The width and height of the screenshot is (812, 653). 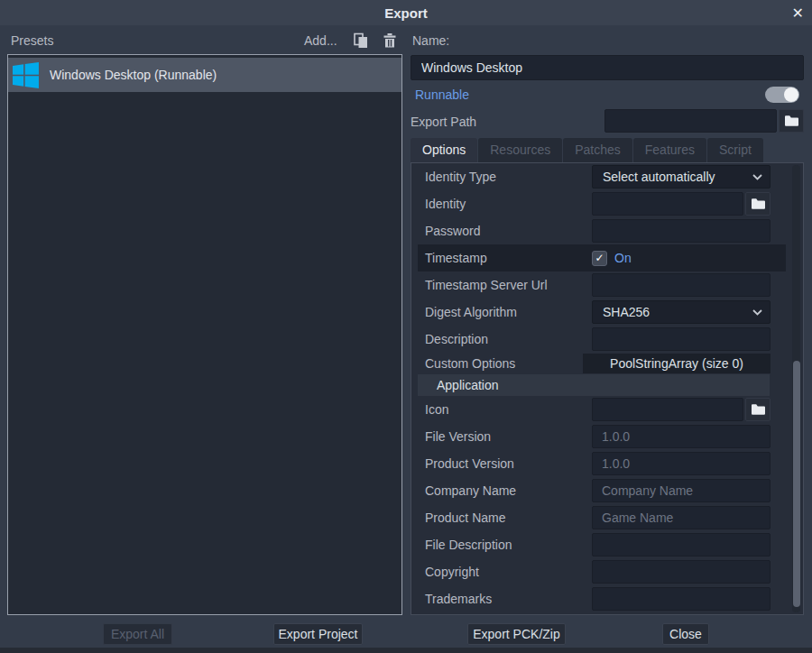 I want to click on option-row-product-name: Product Name, so click(x=607, y=518).